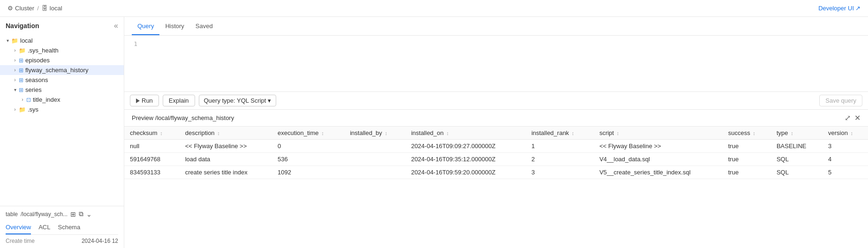 This screenshot has width=868, height=248. Describe the element at coordinates (560, 146) in the screenshot. I see `cell-installed_rank: 1` at that location.